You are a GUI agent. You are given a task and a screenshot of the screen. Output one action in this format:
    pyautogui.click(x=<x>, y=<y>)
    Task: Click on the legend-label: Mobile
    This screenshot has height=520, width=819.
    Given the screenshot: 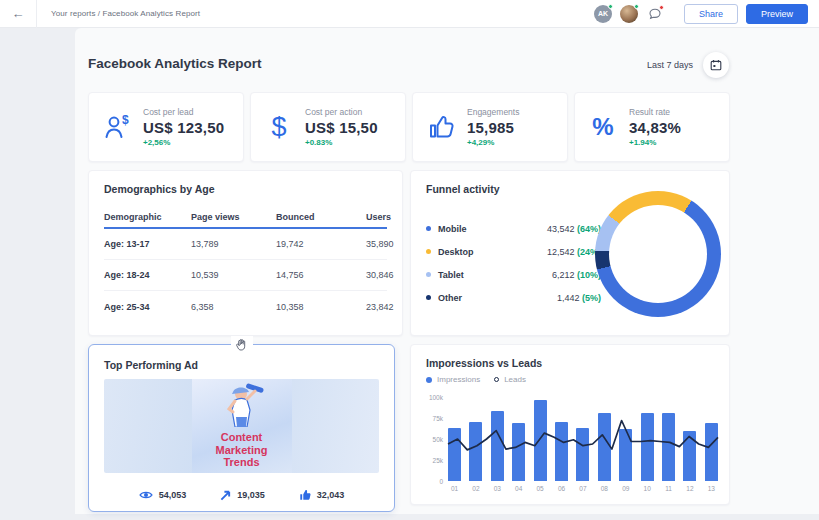 What is the action you would take?
    pyautogui.click(x=452, y=229)
    